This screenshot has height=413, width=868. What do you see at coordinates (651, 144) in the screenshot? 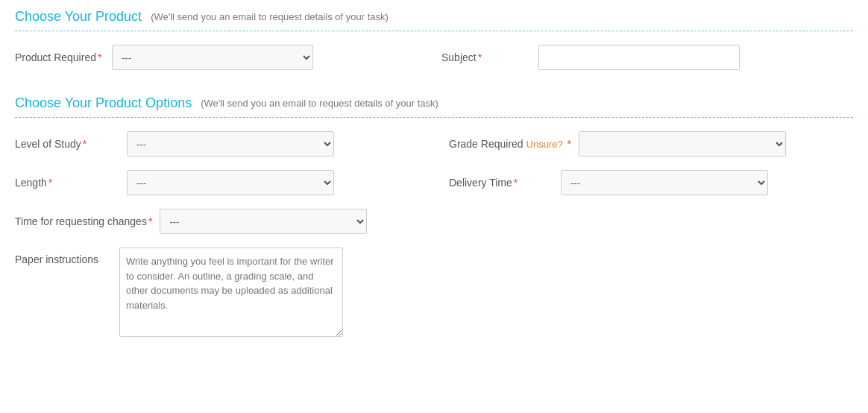
I see `grade-required-group: Grade Required Unsure? *` at bounding box center [651, 144].